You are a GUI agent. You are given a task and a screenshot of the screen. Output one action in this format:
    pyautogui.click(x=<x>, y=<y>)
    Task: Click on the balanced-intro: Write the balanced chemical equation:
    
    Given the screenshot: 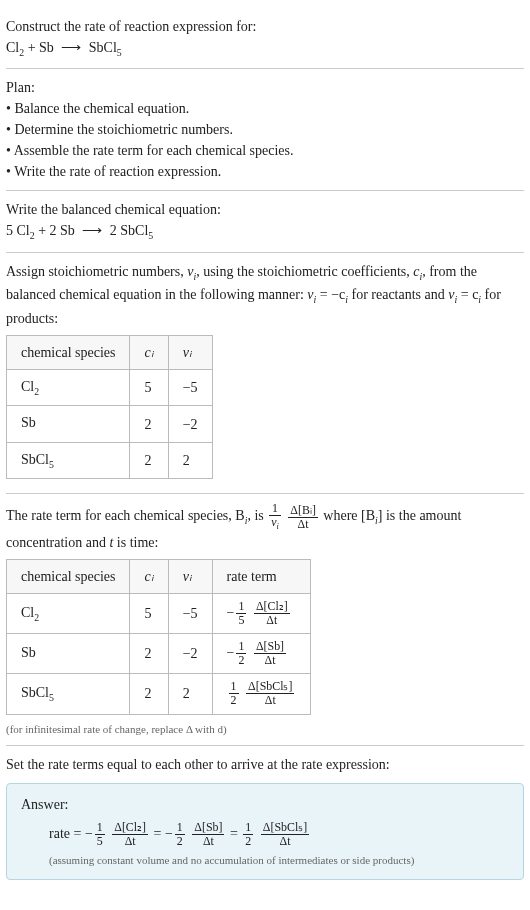 What is the action you would take?
    pyautogui.click(x=265, y=210)
    